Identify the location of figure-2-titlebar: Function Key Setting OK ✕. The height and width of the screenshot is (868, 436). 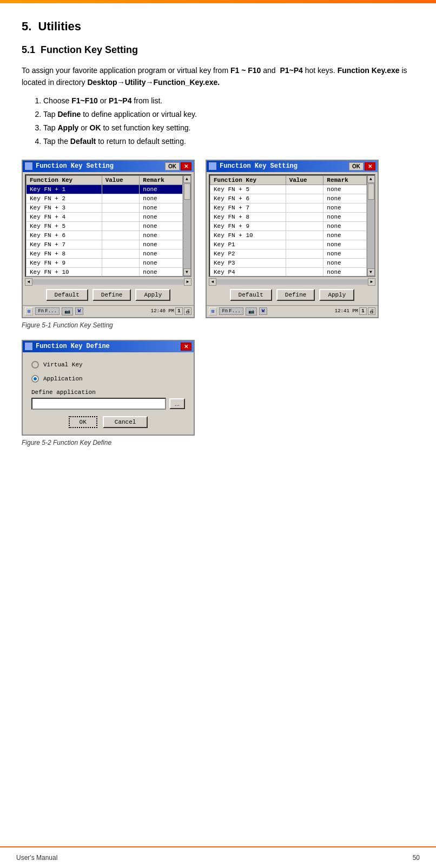
(292, 167).